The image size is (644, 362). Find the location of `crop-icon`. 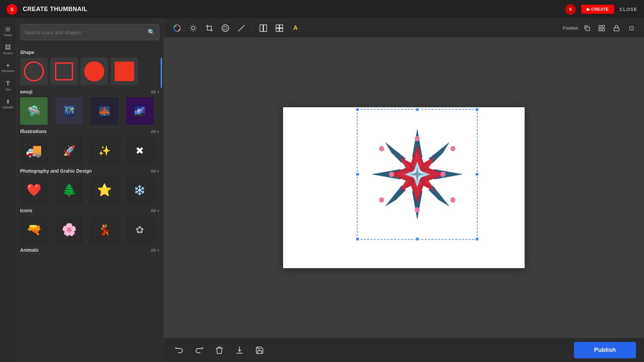

crop-icon is located at coordinates (209, 28).